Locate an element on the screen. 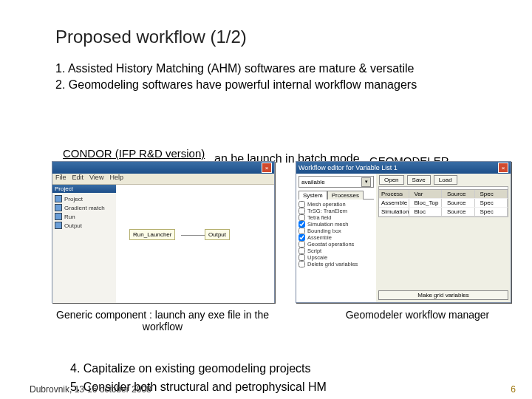 The width and height of the screenshot is (532, 399). list-item: Script is located at coordinates (336, 251).